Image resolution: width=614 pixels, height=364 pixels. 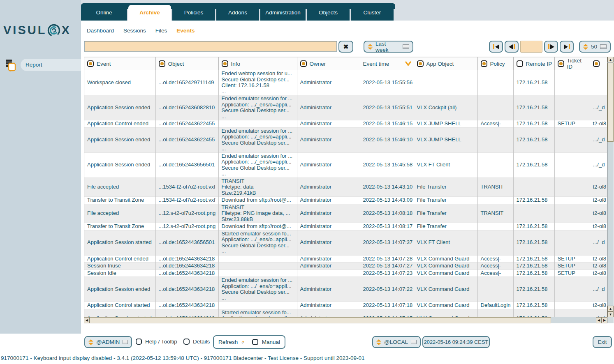 What do you see at coordinates (387, 259) in the screenshot?
I see `cell-event-time: 2022-05-13 14:07:28` at bounding box center [387, 259].